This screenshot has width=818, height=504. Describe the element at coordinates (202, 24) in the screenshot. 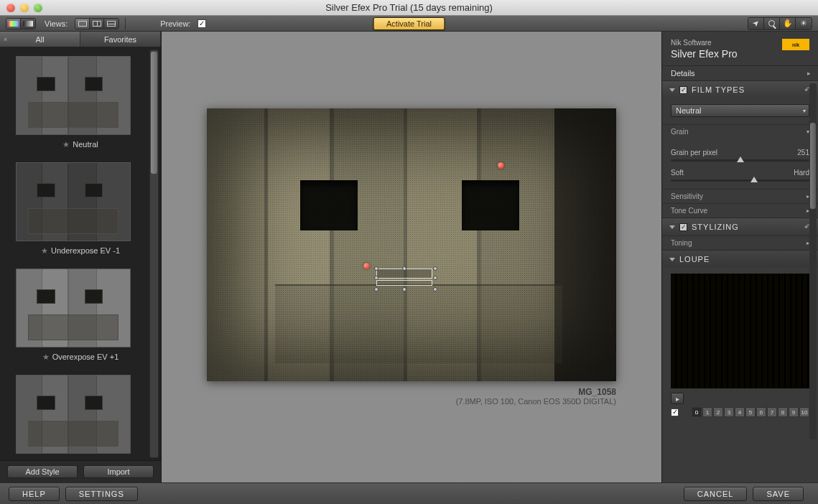

I see `preview-checkbox: ✓` at that location.